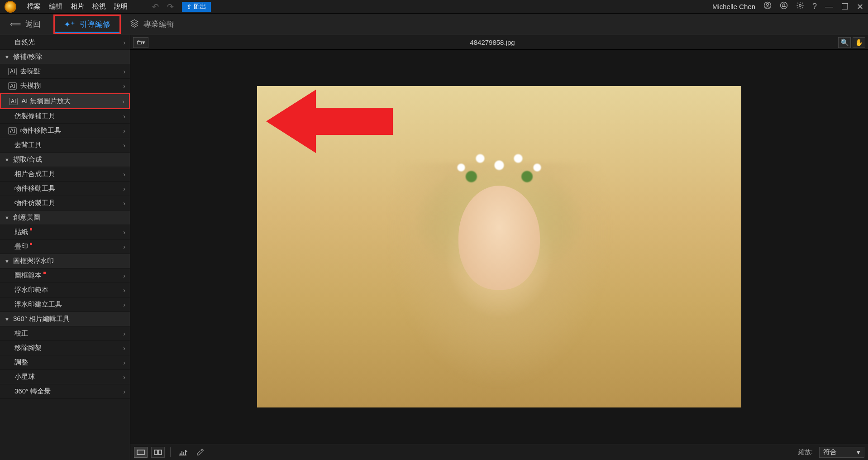 Image resolution: width=868 pixels, height=460 pixels. I want to click on zoom-tool-button: 🔍, so click(844, 43).